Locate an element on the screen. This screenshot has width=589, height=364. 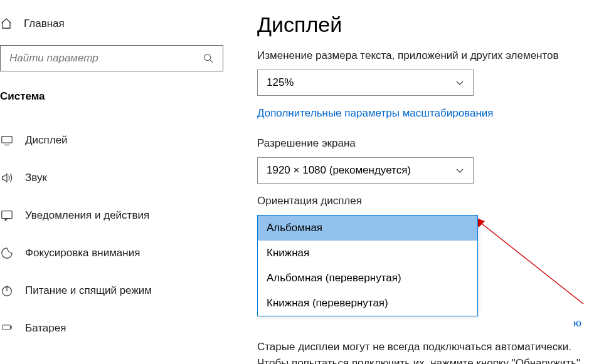
home-icon is located at coordinates (6, 24).